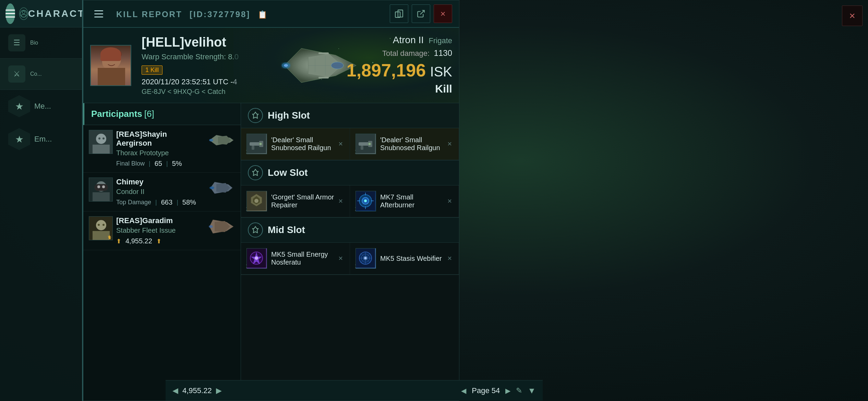 The width and height of the screenshot is (868, 401). I want to click on character-icon, so click(24, 14).